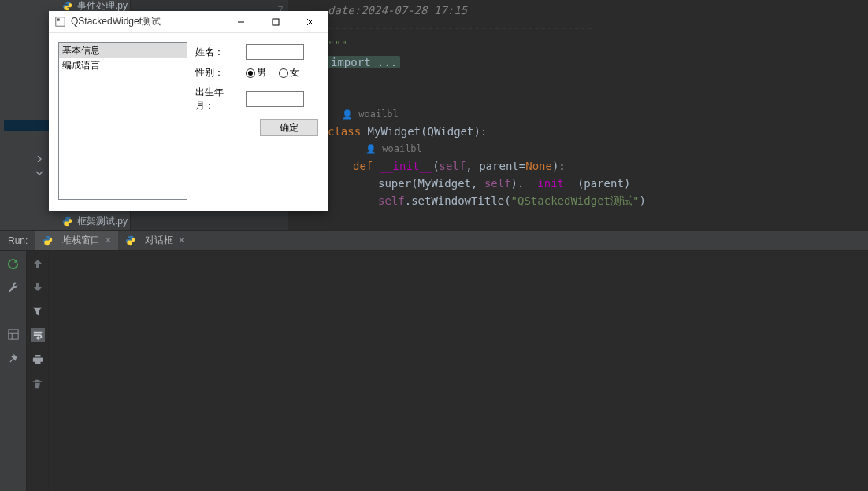 The width and height of the screenshot is (868, 491). Describe the element at coordinates (295, 72) in the screenshot. I see `gender-female-label: 女` at that location.